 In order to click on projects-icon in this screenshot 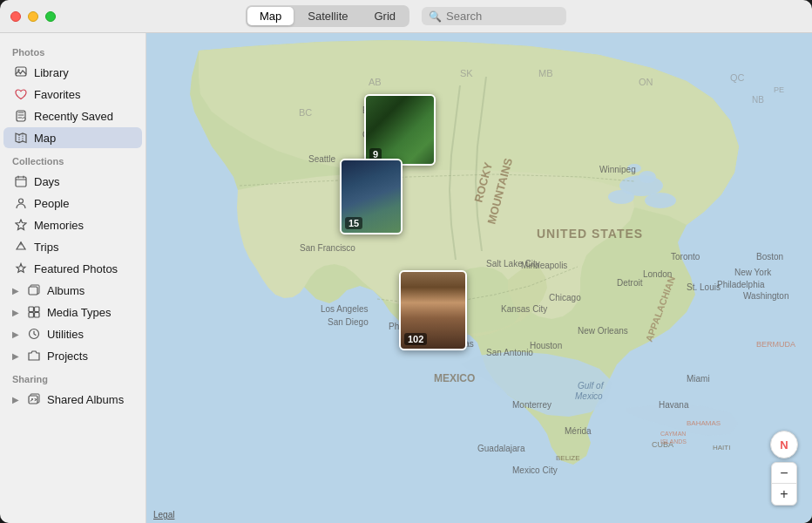, I will do `click(34, 356)`.